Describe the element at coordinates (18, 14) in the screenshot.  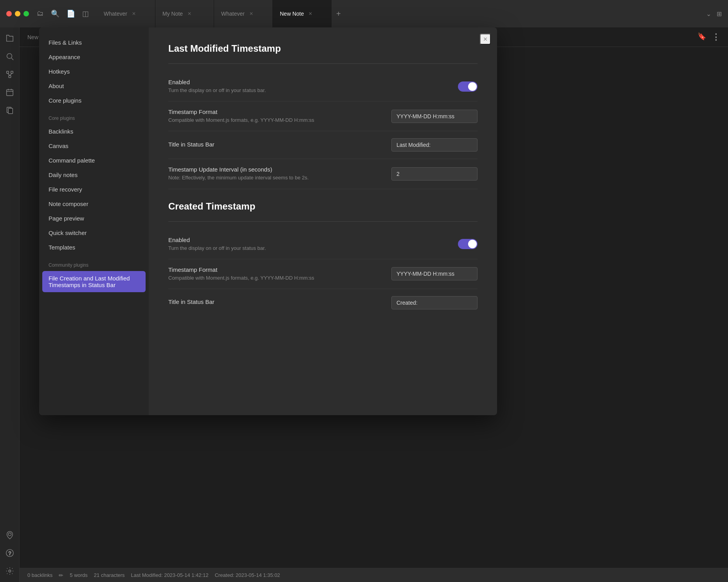
I see `minimize-button` at that location.